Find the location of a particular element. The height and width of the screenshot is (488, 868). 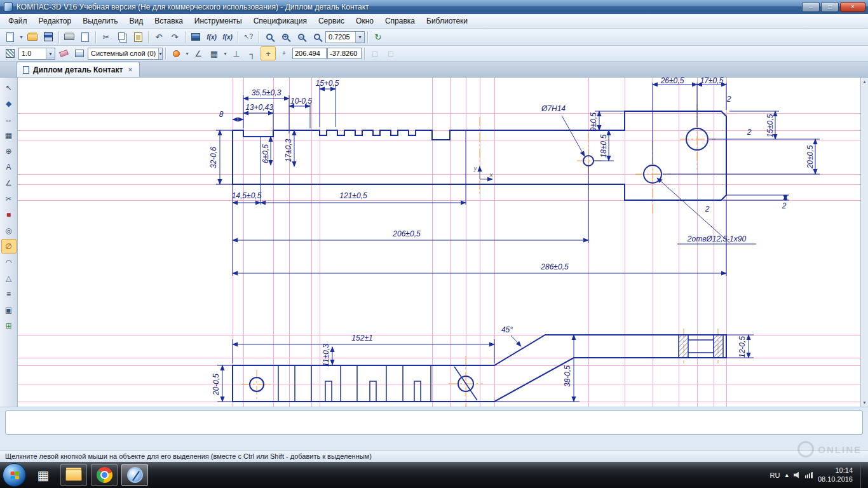

grid-button: ▦ is located at coordinates (214, 53).